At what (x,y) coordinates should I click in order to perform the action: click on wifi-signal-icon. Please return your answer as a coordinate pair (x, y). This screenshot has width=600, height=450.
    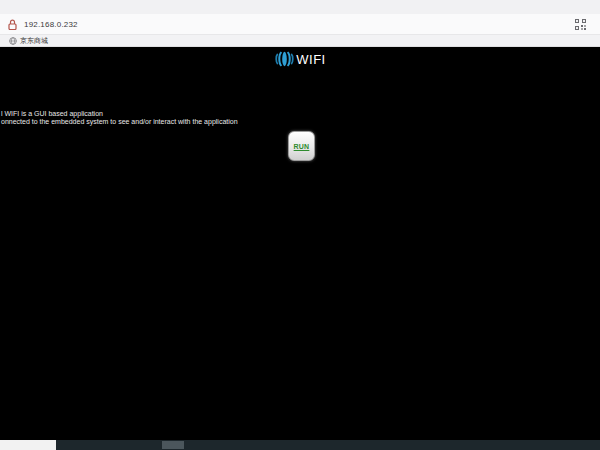
    Looking at the image, I should click on (284, 59).